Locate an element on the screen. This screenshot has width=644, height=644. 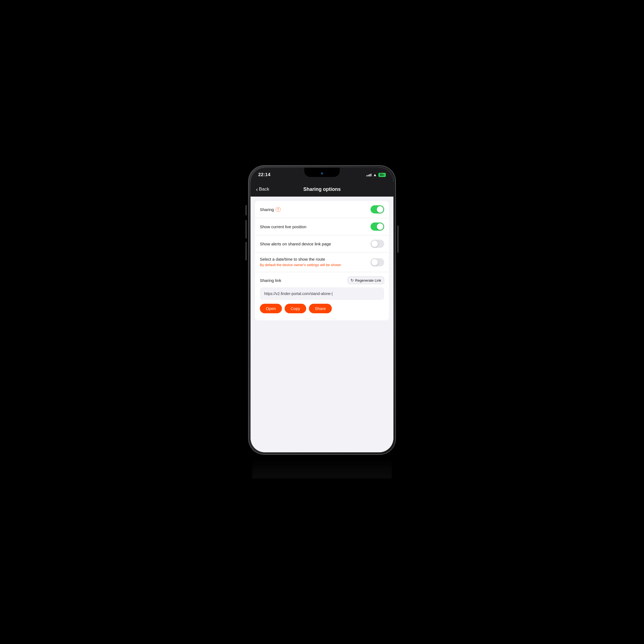
status-time: 22:14 is located at coordinates (264, 175).